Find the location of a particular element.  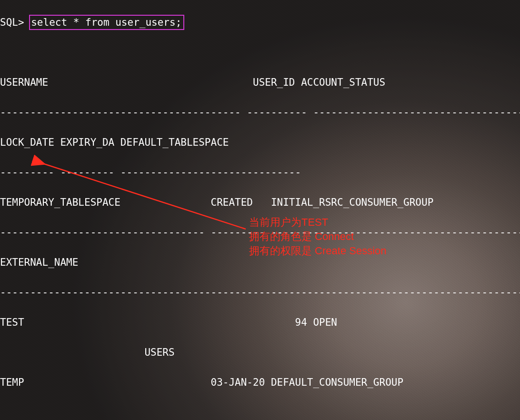

sep-lockdate: --------- --------- --------------------… is located at coordinates (260, 173).